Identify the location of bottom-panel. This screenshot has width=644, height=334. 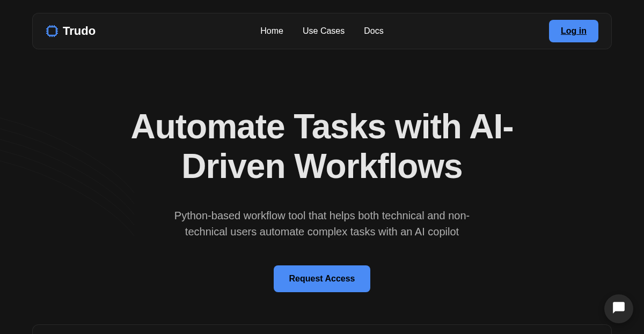
(322, 329).